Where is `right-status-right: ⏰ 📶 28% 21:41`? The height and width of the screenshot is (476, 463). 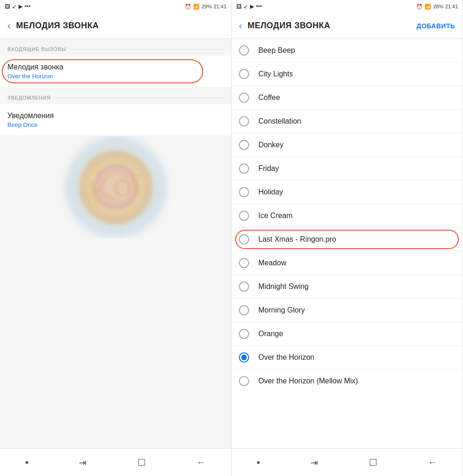 right-status-right: ⏰ 📶 28% 21:41 is located at coordinates (437, 6).